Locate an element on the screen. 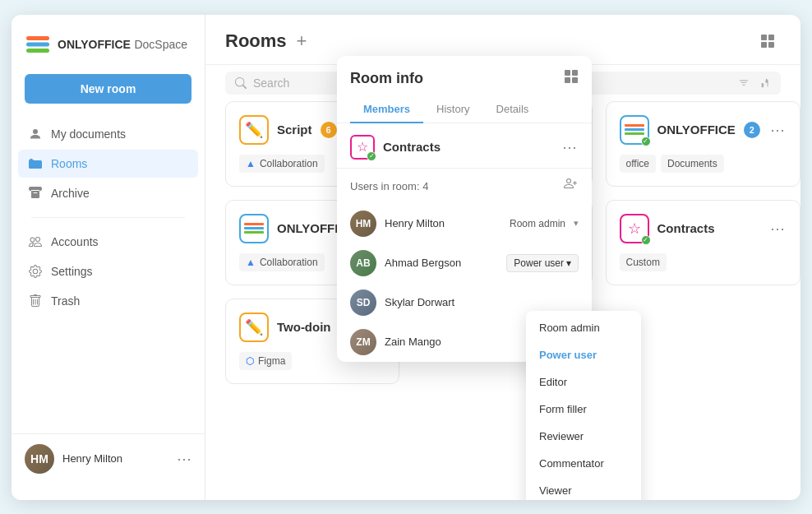 The width and height of the screenshot is (812, 514). member-avatar-ahmad: AB is located at coordinates (363, 263).